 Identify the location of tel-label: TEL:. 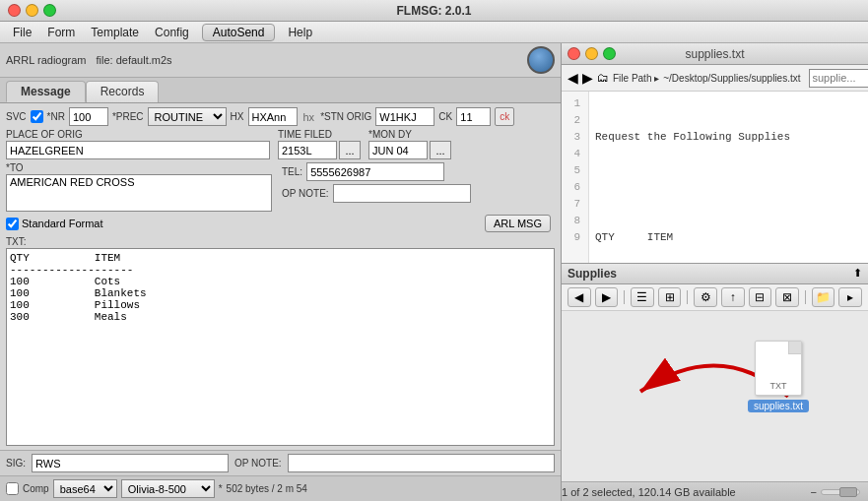
(292, 171).